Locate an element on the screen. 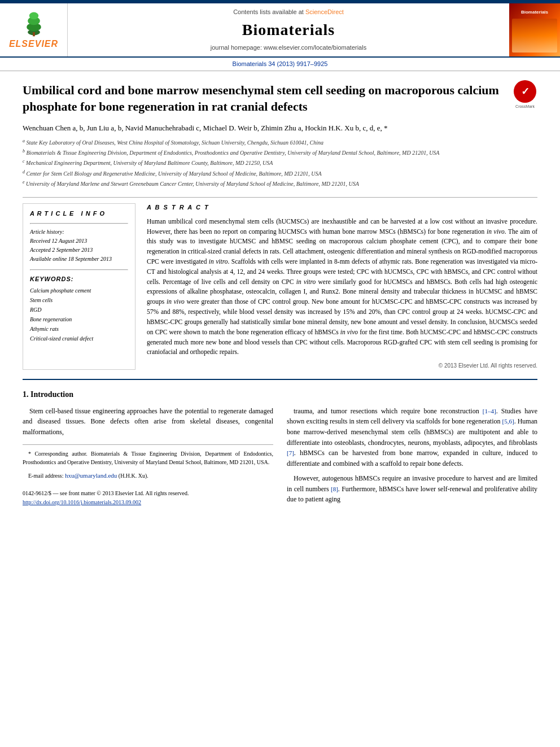 This screenshot has height=747, width=560. keyword-2: Stem cells is located at coordinates (79, 300).